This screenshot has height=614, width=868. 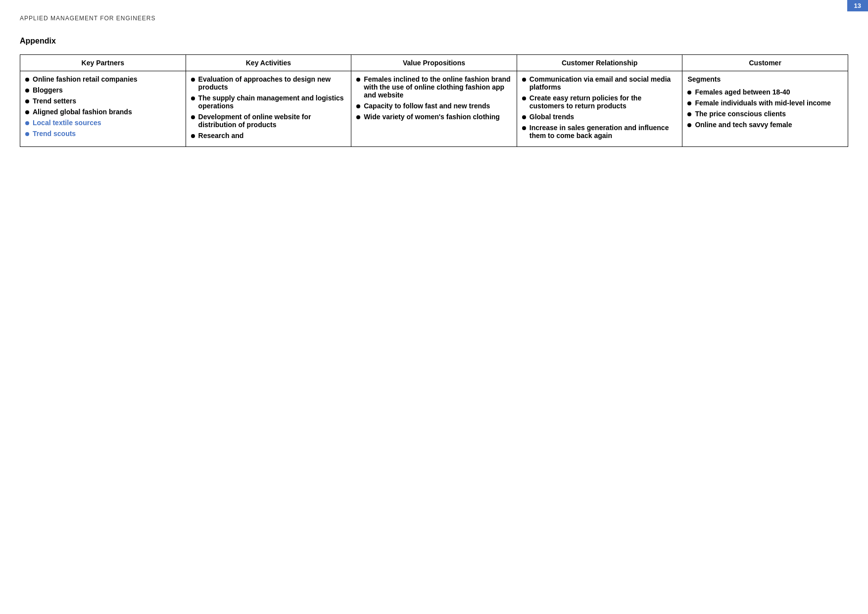 What do you see at coordinates (268, 109) in the screenshot?
I see `key-activities-cell: Evaluation of approaches to design new p…` at bounding box center [268, 109].